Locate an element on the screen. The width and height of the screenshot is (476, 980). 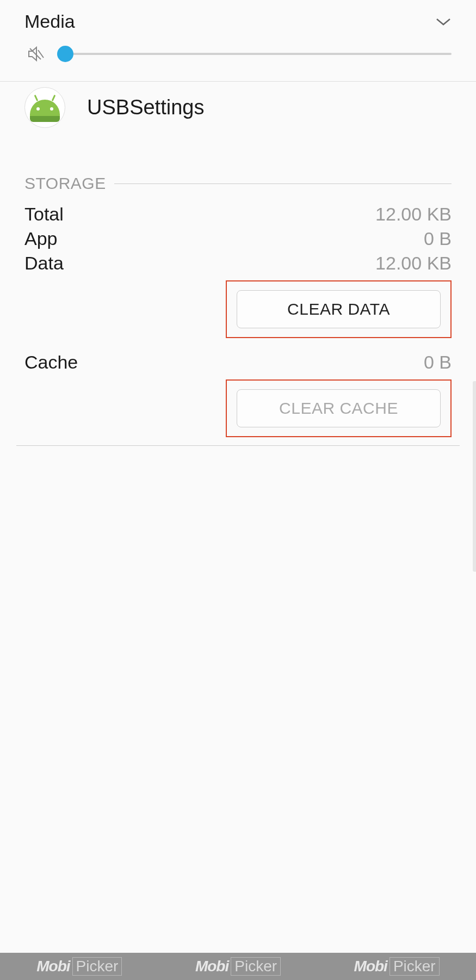
app-header: USBSettings is located at coordinates (238, 113).